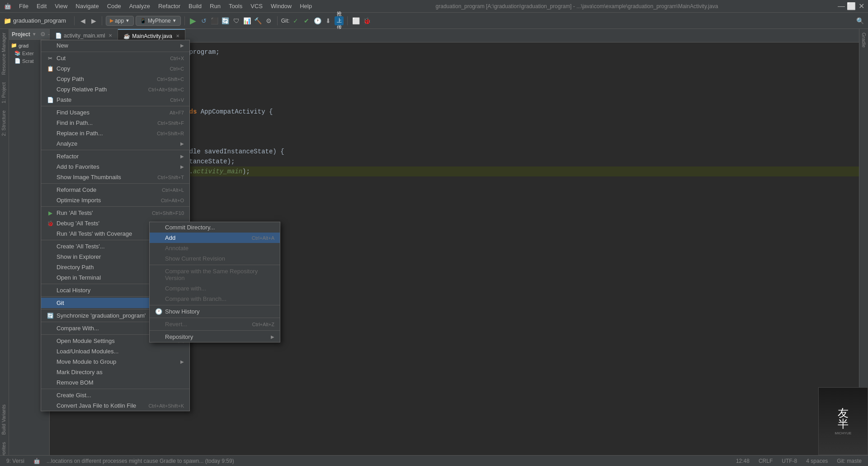 Image resolution: width=868 pixels, height=466 pixels. I want to click on ctx-optimize-imports: Optimize Imports Ctrl+Alt+O, so click(115, 200).